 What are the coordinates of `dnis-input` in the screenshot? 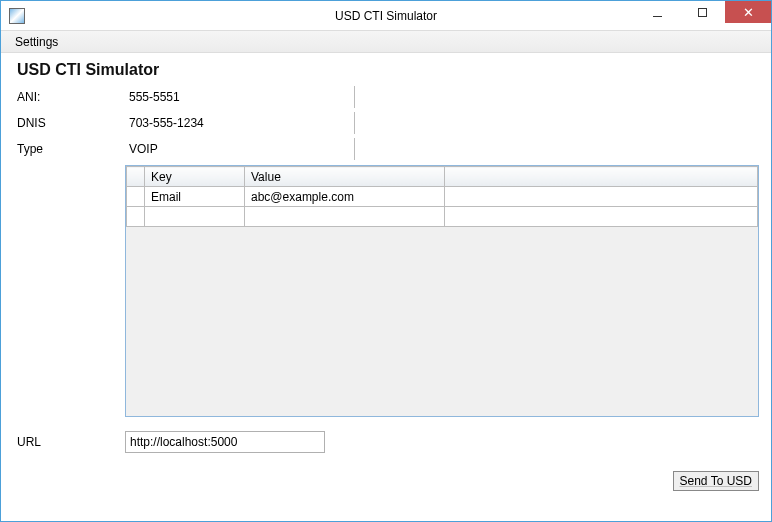 It's located at (240, 123).